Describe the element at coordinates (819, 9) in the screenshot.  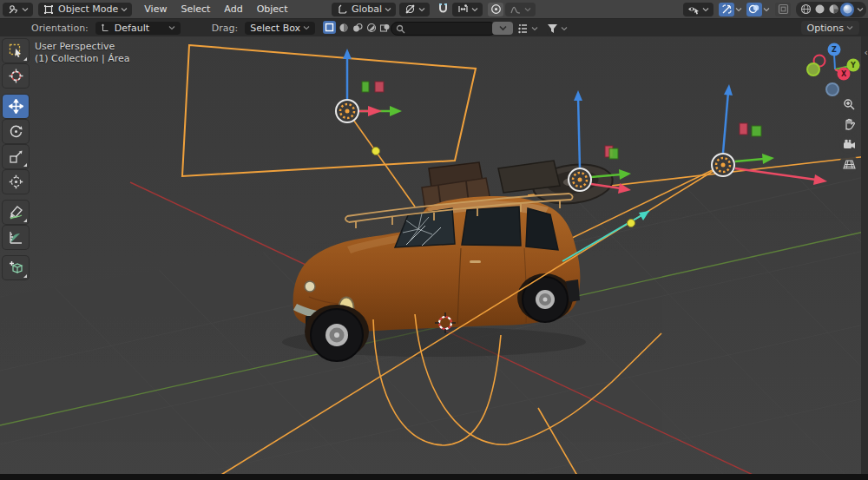
I see `solid-icon` at that location.